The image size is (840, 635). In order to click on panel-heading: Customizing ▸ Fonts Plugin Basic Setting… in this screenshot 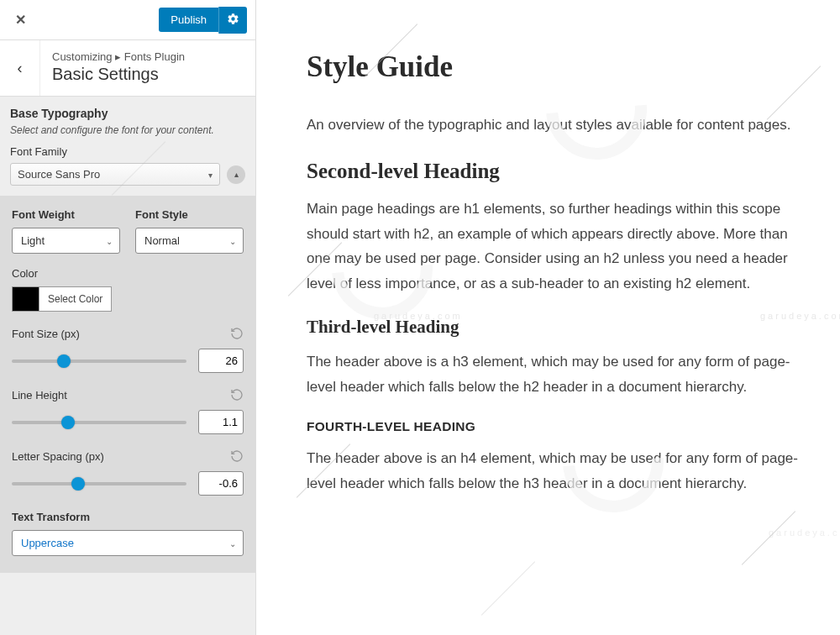, I will do `click(118, 68)`.